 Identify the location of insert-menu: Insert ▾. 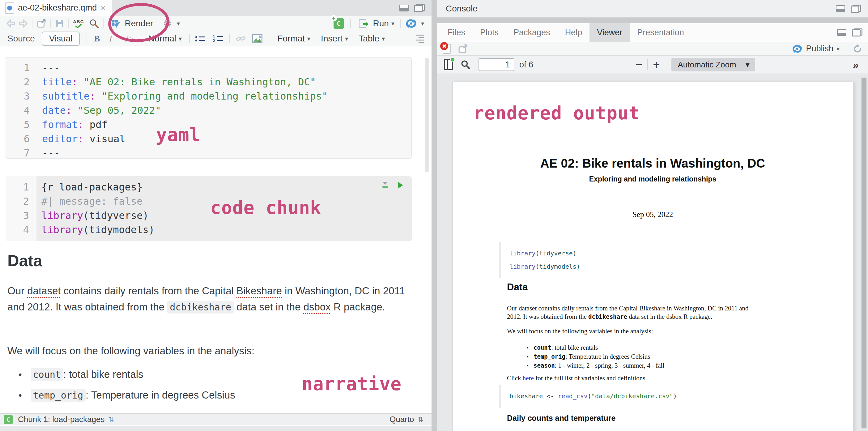
(334, 38).